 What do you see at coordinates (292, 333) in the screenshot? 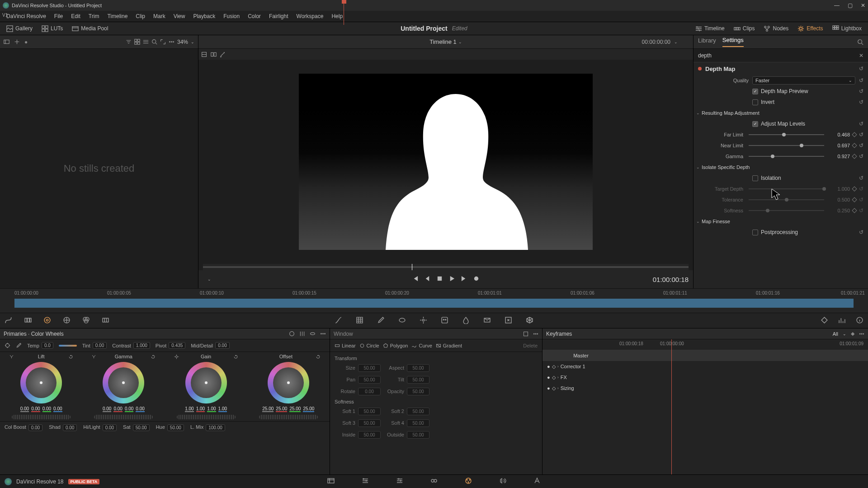
I see `wheels-mode-icon` at bounding box center [292, 333].